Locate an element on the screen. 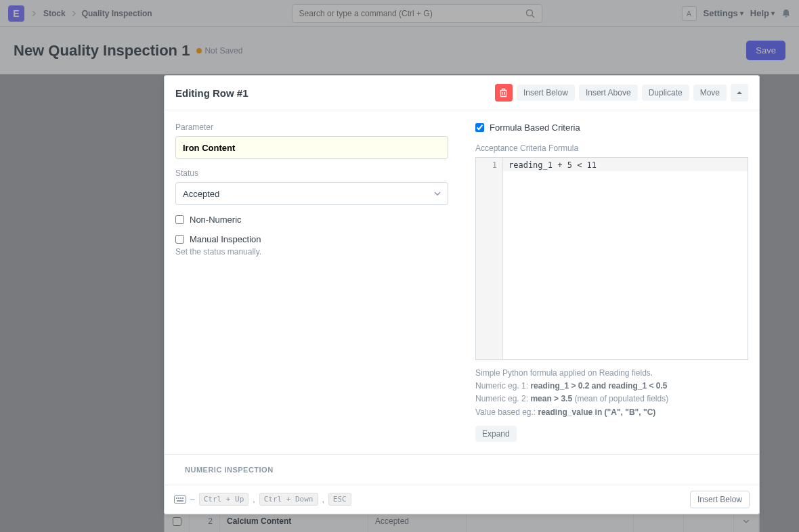 This screenshot has width=799, height=532. status-dot-icon is located at coordinates (199, 51).